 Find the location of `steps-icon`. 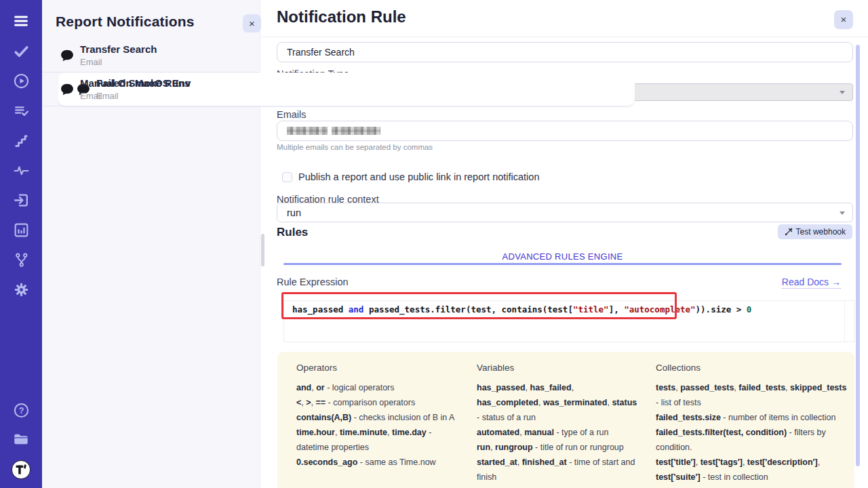

steps-icon is located at coordinates (21, 140).